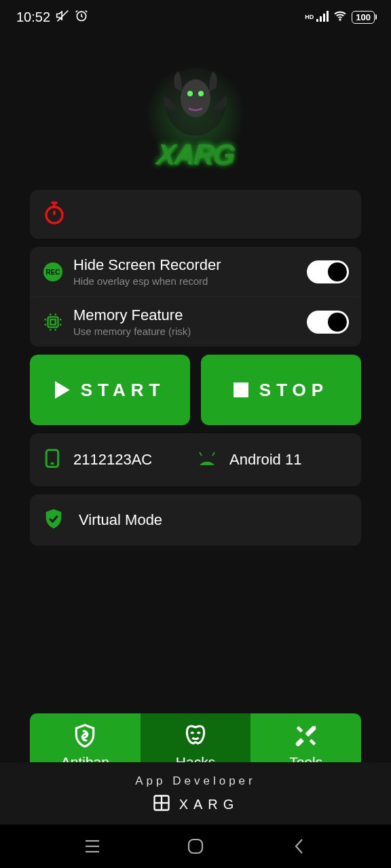 The height and width of the screenshot is (868, 391). Describe the element at coordinates (196, 793) in the screenshot. I see `footer: App Developer XARG` at that location.